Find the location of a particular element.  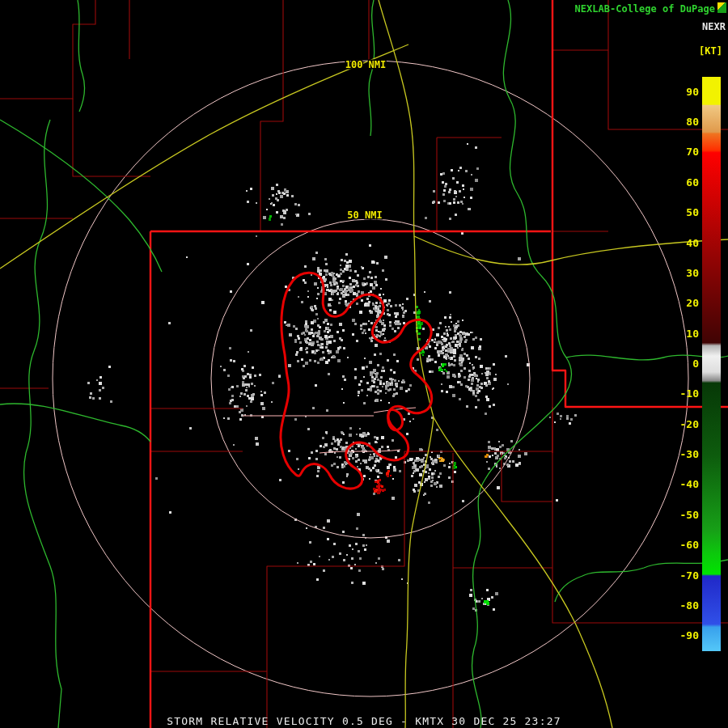

colorbar-tick: -20 is located at coordinates (689, 424).